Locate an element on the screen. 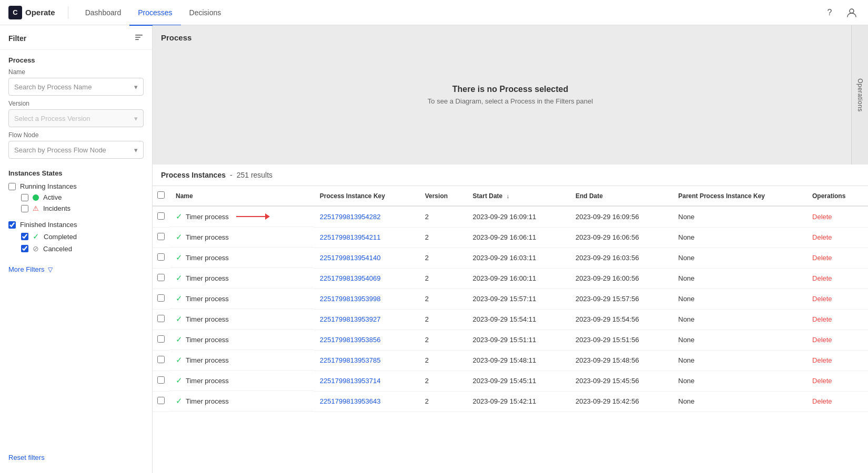 This screenshot has height=473, width=868. select-all-checkbox-header is located at coordinates (161, 196).